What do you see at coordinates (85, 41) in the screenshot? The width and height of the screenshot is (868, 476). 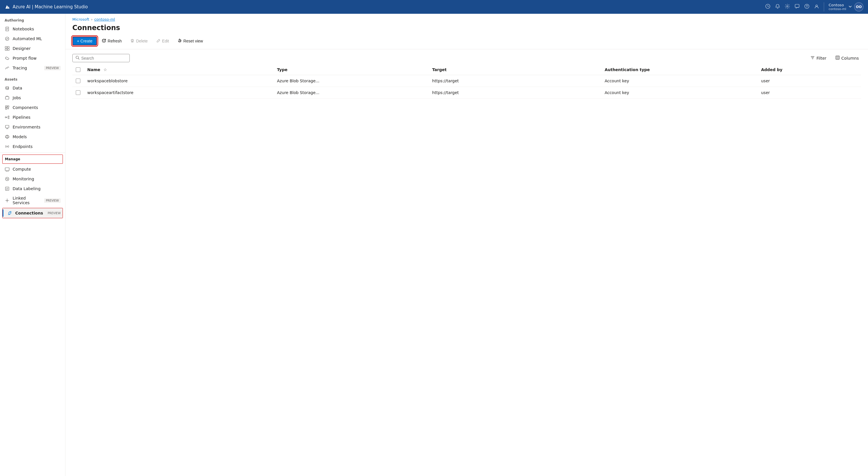 I see `create-button: + Create` at bounding box center [85, 41].